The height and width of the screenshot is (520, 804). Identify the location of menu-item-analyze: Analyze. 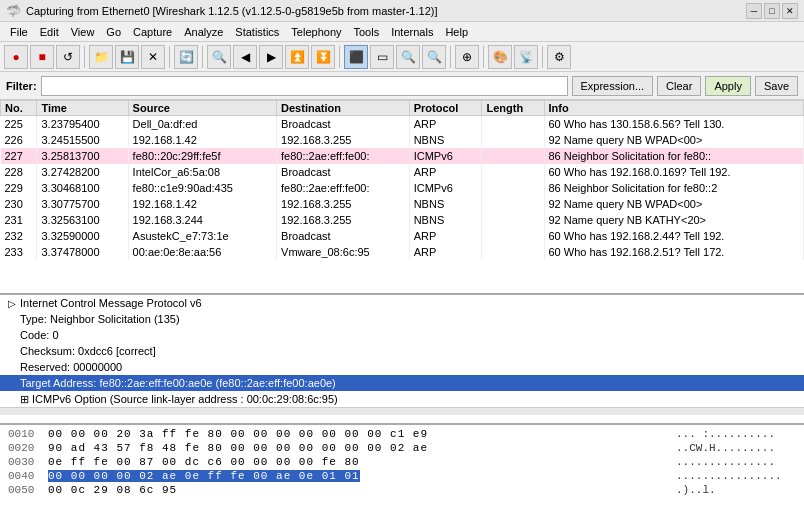
(204, 32).